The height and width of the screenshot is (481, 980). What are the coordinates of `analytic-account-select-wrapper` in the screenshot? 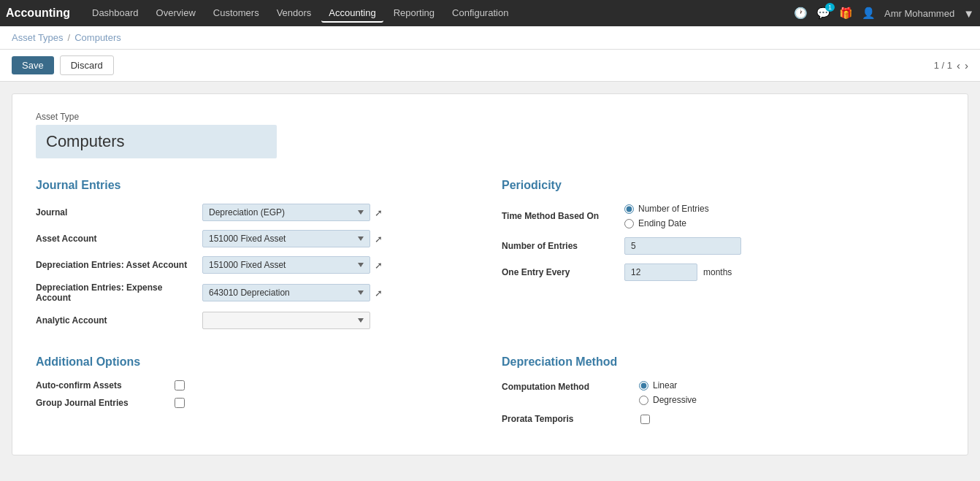 It's located at (340, 320).